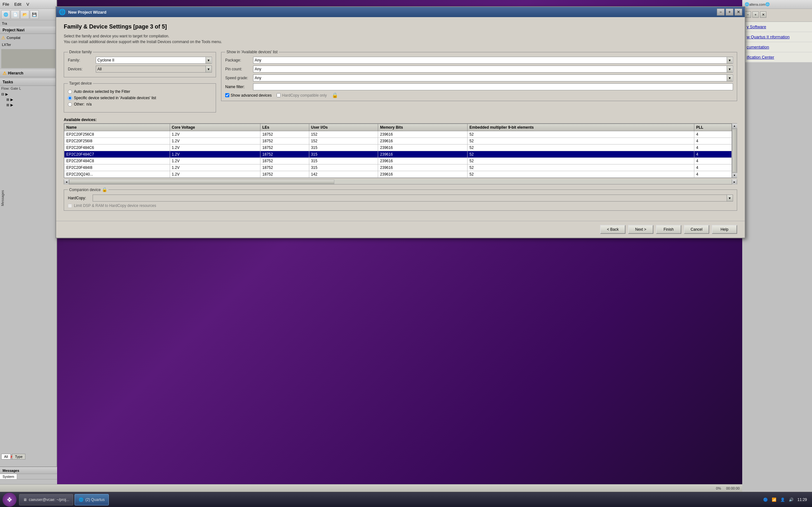 The height and width of the screenshot is (507, 812). What do you see at coordinates (344, 168) in the screenshot?
I see `table-cell-3: 315` at bounding box center [344, 168].